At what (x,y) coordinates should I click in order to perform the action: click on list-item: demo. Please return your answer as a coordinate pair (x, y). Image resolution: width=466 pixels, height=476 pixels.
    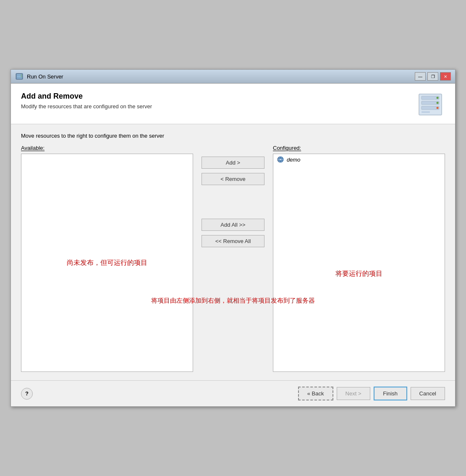
    Looking at the image, I should click on (359, 160).